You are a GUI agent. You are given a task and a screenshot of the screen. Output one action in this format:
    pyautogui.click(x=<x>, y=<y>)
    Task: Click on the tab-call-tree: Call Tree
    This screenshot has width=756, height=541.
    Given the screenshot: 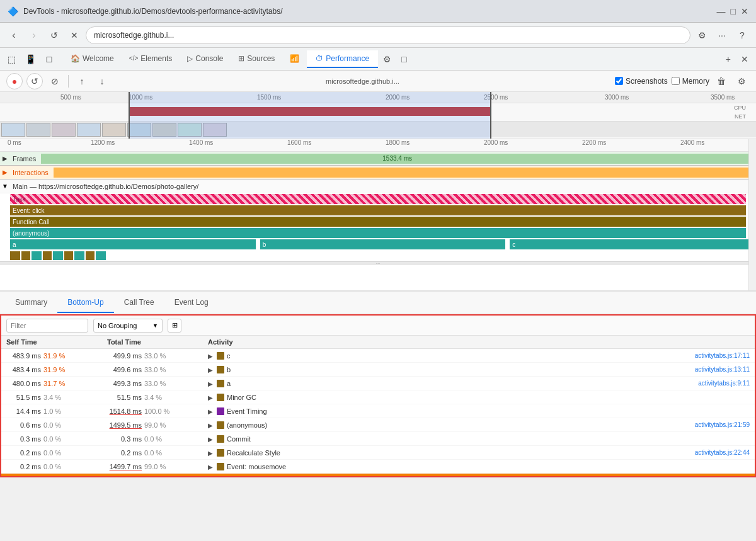 What is the action you would take?
    pyautogui.click(x=139, y=303)
    